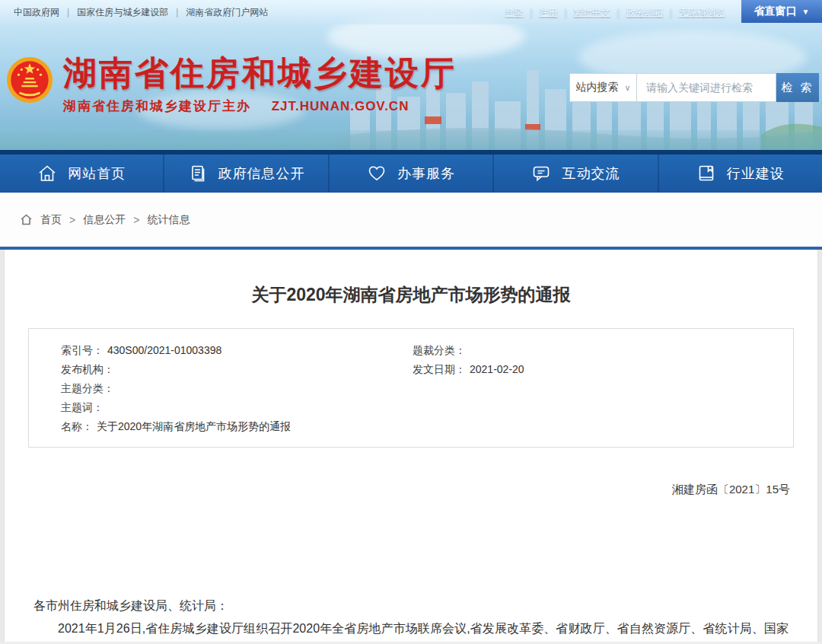 This screenshot has width=822, height=644. What do you see at coordinates (603, 350) in the screenshot?
I see `meta-genre-category: 题裁分类：` at bounding box center [603, 350].